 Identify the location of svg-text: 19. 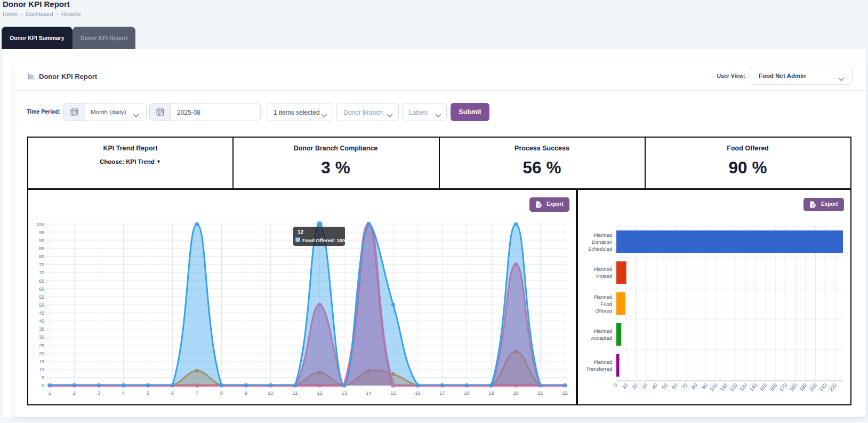
(492, 393).